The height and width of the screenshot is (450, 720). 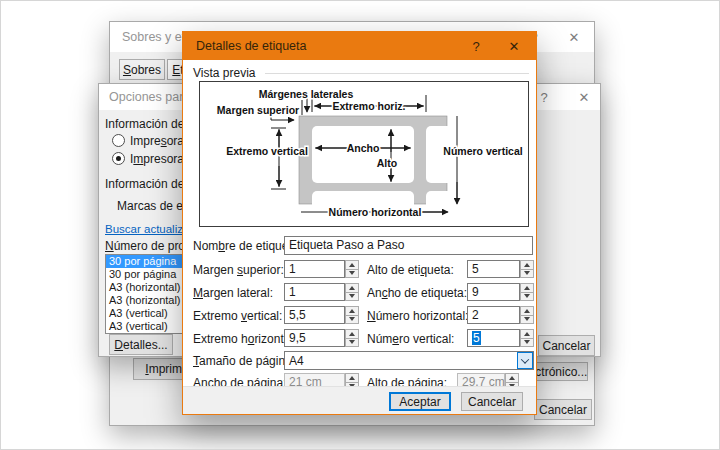 I want to click on number-across-input: 2, so click(x=494, y=315).